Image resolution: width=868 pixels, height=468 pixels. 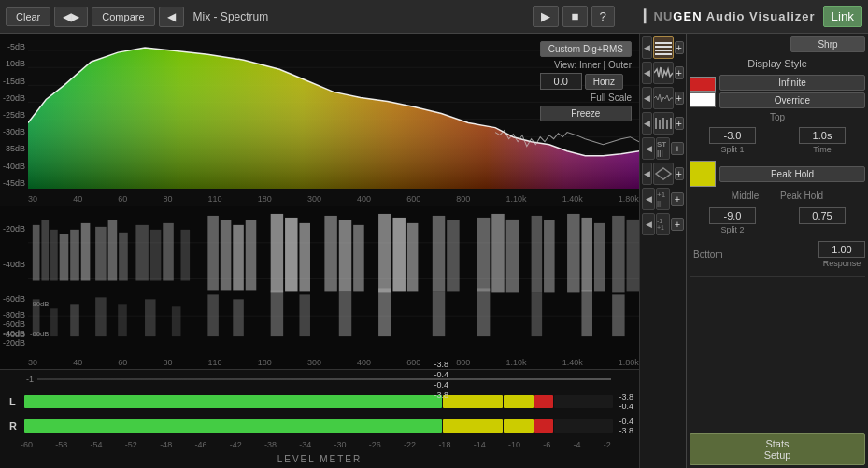 What do you see at coordinates (708, 254) in the screenshot?
I see `bottom-label: Bottom` at bounding box center [708, 254].